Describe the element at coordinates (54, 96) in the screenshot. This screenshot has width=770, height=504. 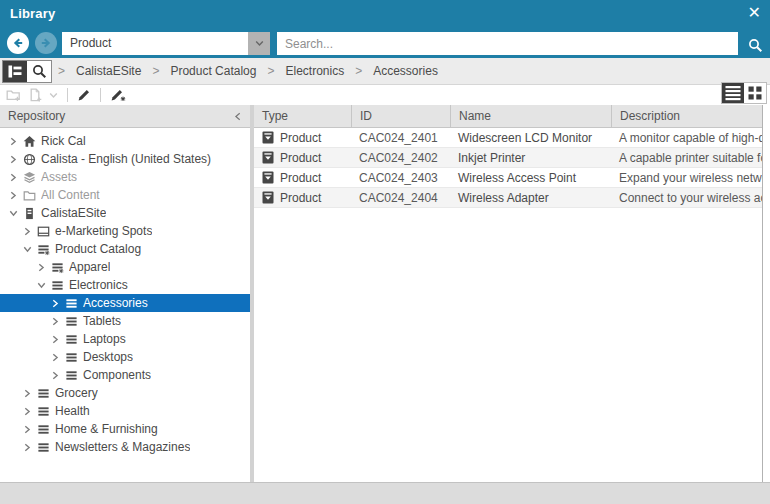
I see `new-content-menu-icon` at that location.